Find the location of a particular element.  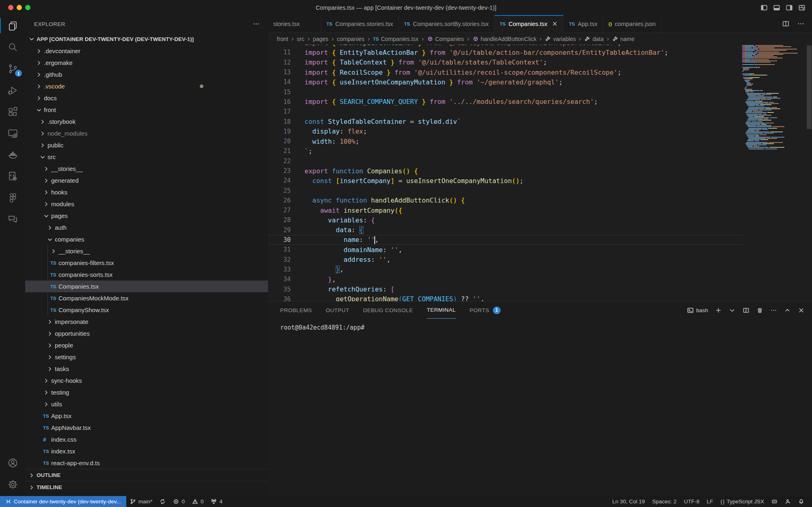

tree-item-tasks: tasks is located at coordinates (147, 369).